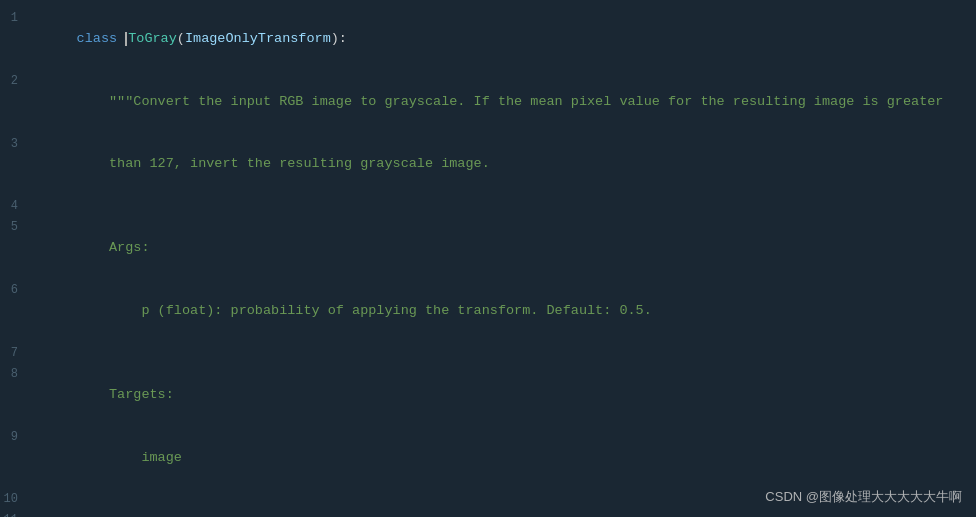  What do you see at coordinates (14, 82) in the screenshot?
I see `line-number: 2` at bounding box center [14, 82].